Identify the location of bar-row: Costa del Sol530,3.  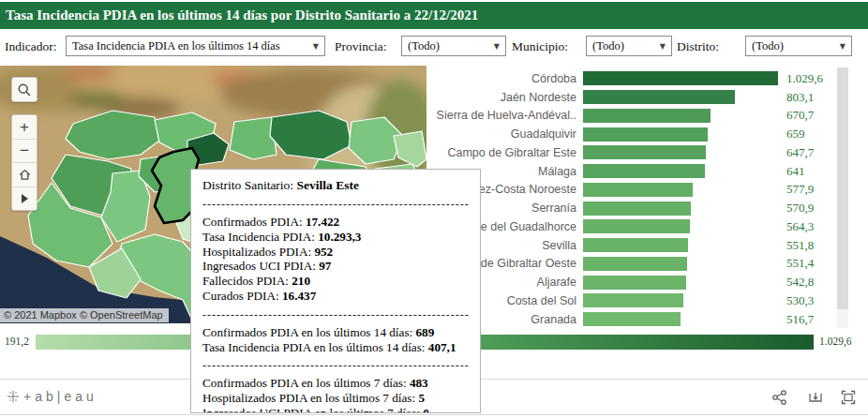
(632, 301).